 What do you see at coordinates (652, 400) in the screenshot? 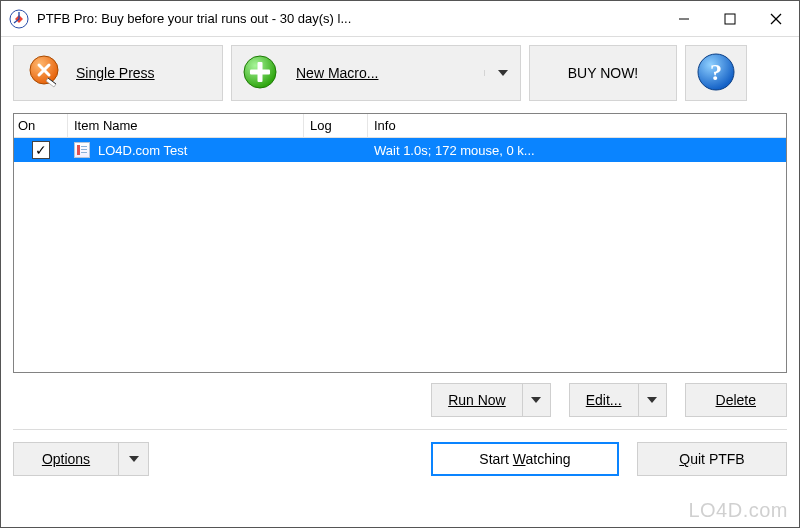
I see `edit-dropdown` at bounding box center [652, 400].